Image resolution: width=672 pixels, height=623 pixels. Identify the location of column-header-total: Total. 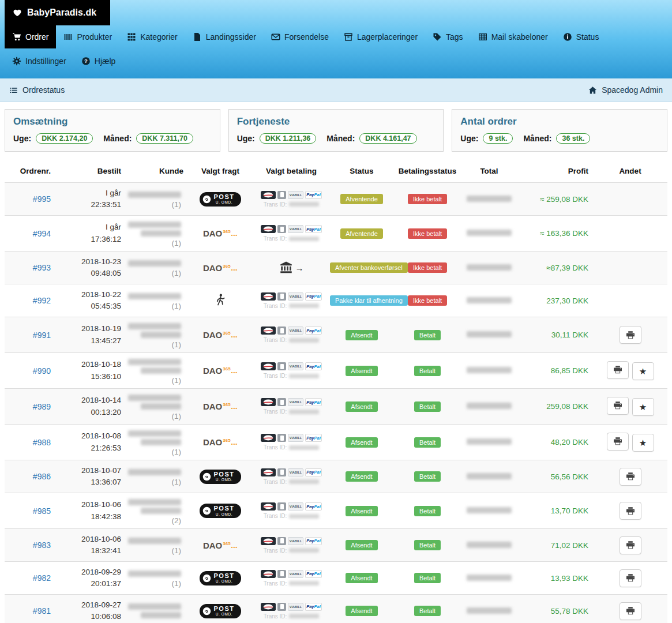
(489, 171).